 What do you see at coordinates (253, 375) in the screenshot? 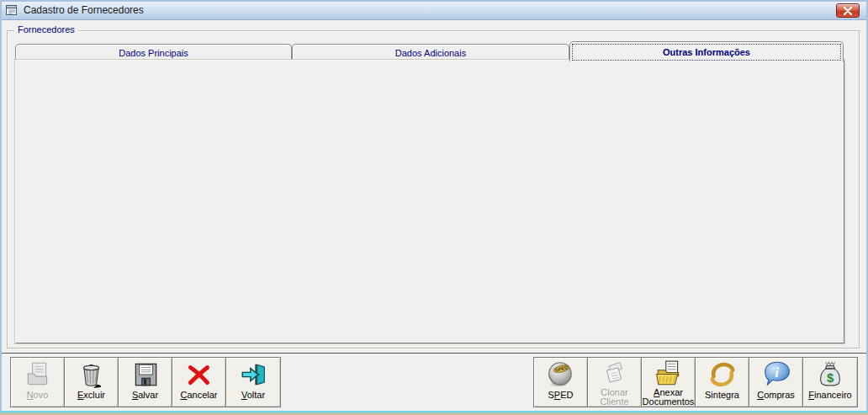
I see `exit-door-icon` at bounding box center [253, 375].